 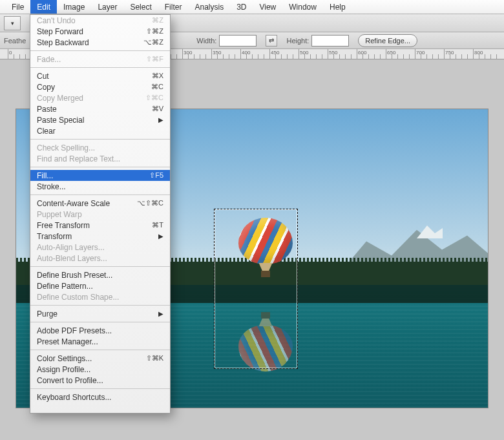 What do you see at coordinates (100, 215) in the screenshot?
I see `menu-item-puppet-warp: Puppet Warp` at bounding box center [100, 215].